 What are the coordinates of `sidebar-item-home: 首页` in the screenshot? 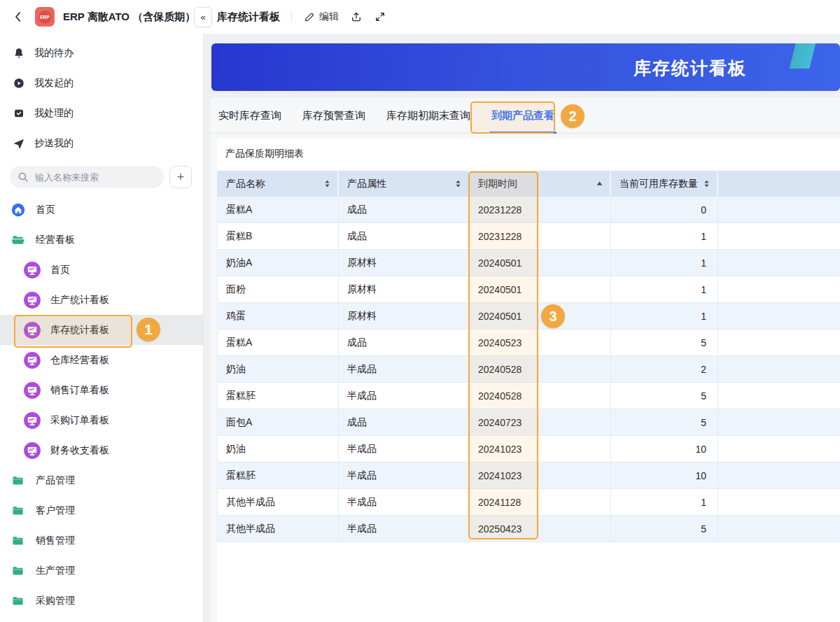 It's located at (102, 210).